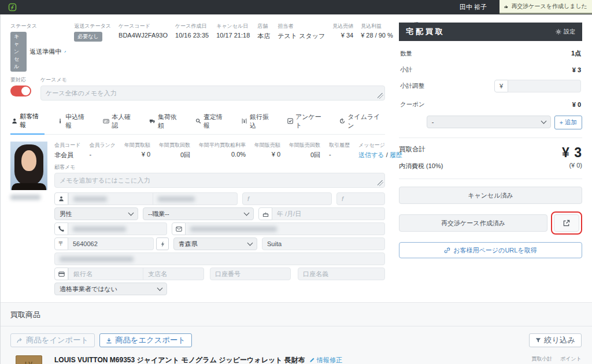 The image size is (592, 364). Describe the element at coordinates (61, 244) in the screenshot. I see `postal-mark-icon: 〒` at that location.